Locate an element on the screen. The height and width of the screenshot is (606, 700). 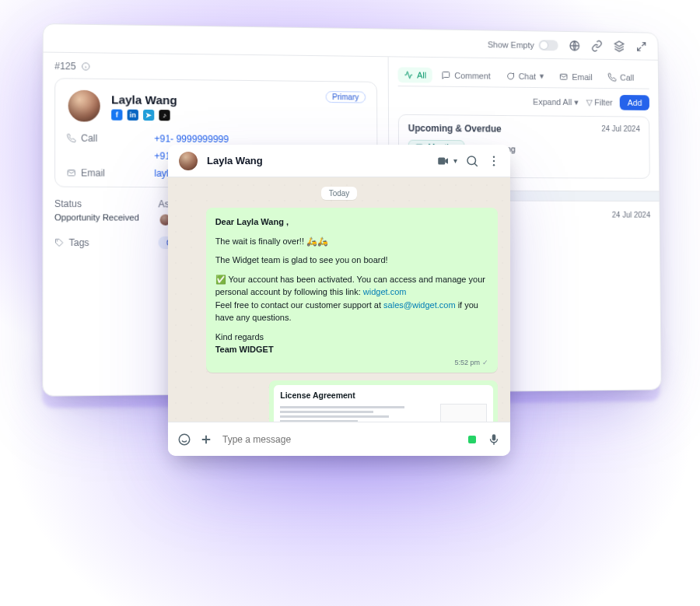
more-icon is located at coordinates (494, 161).